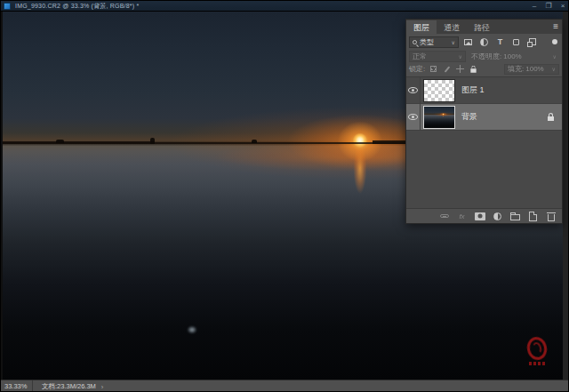 This screenshot has height=392, width=569. I want to click on link-layers-button, so click(445, 216).